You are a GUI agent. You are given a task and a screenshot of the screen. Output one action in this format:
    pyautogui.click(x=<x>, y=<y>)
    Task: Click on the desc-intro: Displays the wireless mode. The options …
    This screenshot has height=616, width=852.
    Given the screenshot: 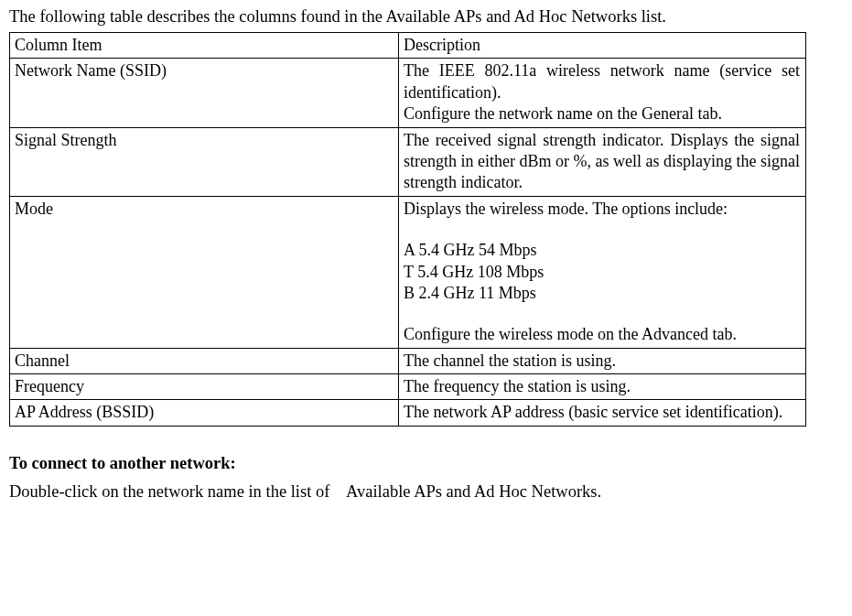 What is the action you would take?
    pyautogui.click(x=602, y=209)
    